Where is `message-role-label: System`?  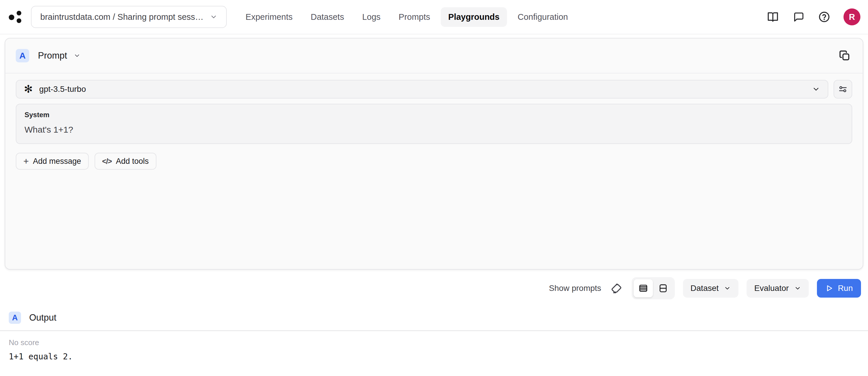 message-role-label: System is located at coordinates (434, 115).